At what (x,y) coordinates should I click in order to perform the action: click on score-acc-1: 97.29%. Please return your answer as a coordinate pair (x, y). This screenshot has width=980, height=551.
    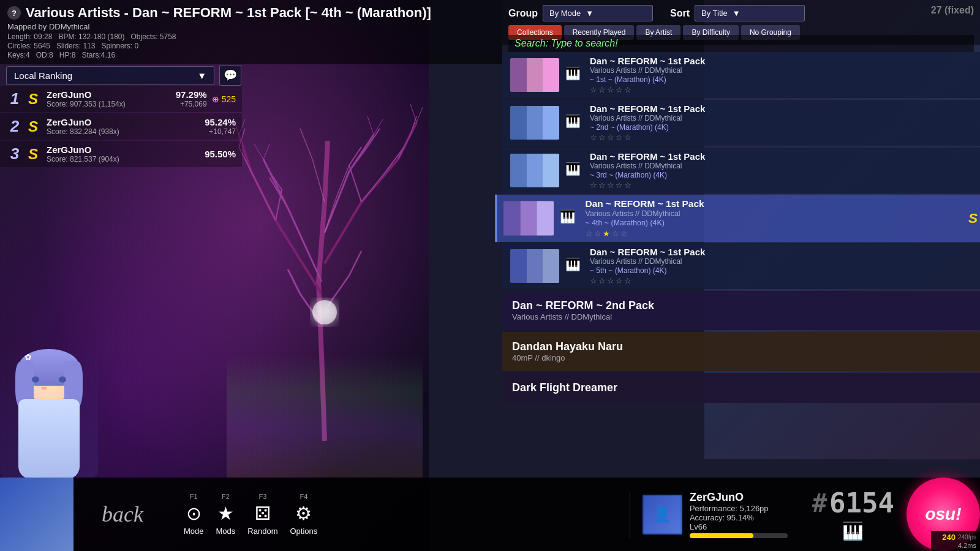
    Looking at the image, I should click on (191, 94).